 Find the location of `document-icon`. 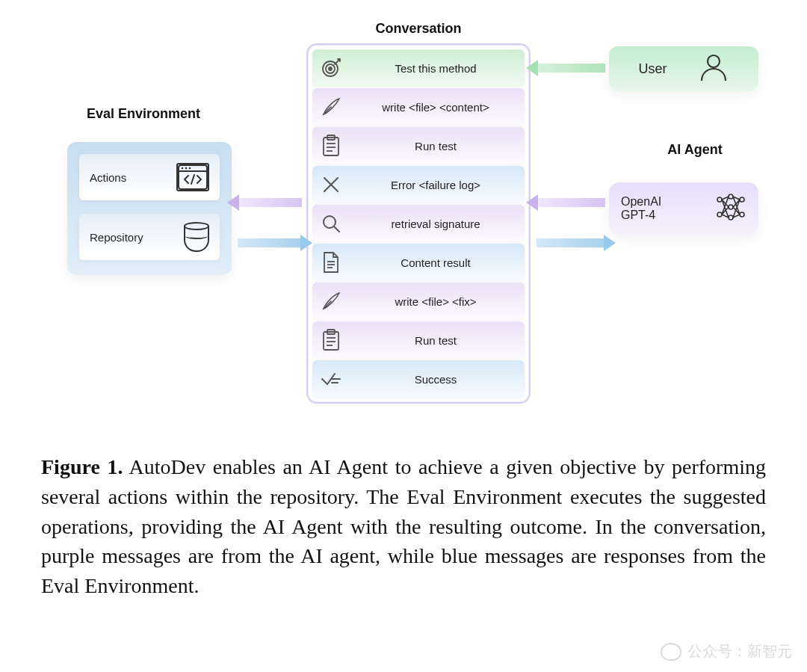

document-icon is located at coordinates (331, 262).